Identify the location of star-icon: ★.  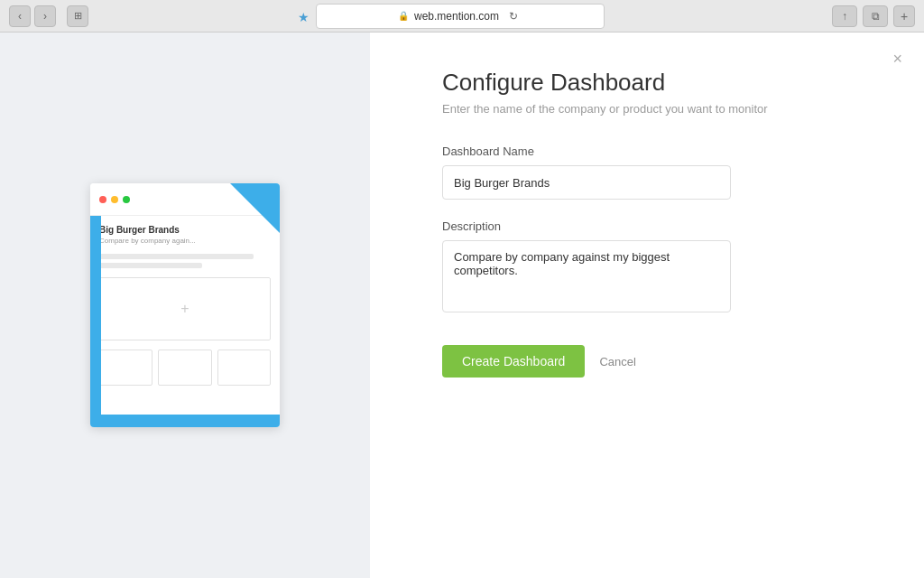
(303, 17).